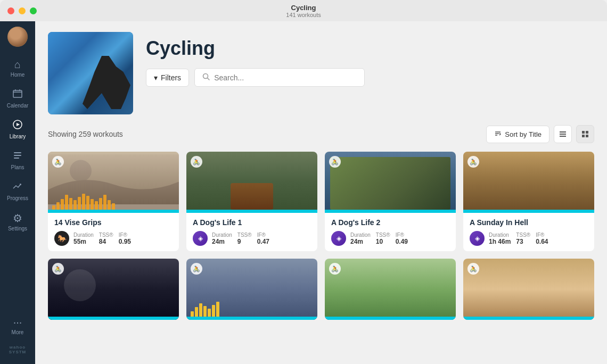  Describe the element at coordinates (252, 222) in the screenshot. I see `card-title: A Dog's Life 1` at that location.